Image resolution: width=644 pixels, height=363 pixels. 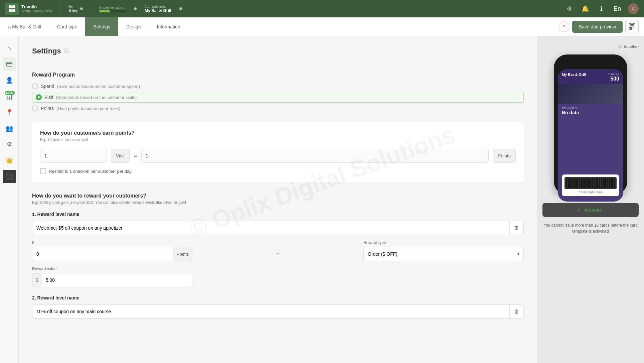 I want to click on bell-icon: 🔔, so click(x=585, y=9).